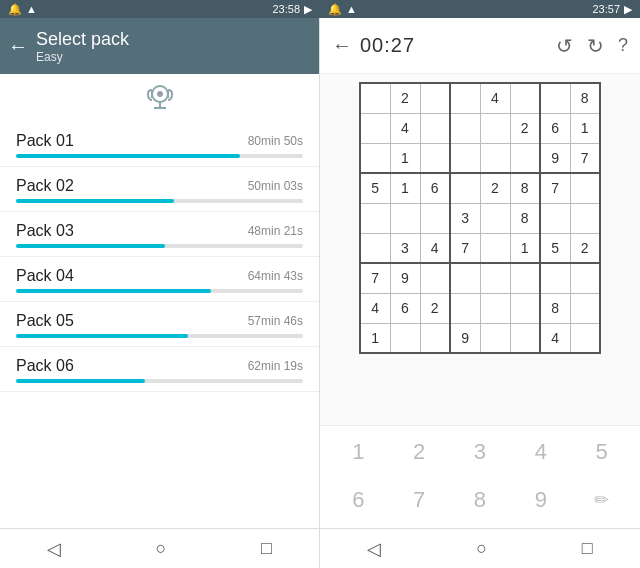 This screenshot has width=640, height=568. What do you see at coordinates (160, 144) in the screenshot?
I see `pack-item-1: Pack 01 80min 50s` at bounding box center [160, 144].